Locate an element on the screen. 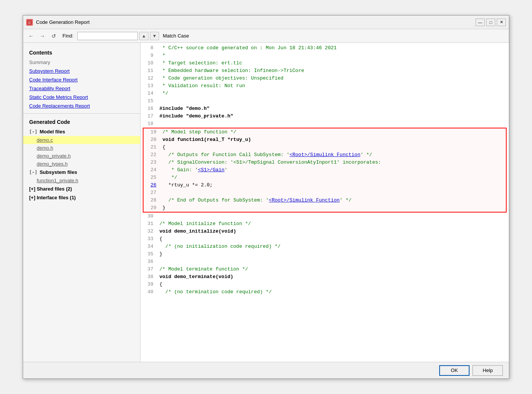 The image size is (532, 394). code-line: 14 */ is located at coordinates (325, 94).